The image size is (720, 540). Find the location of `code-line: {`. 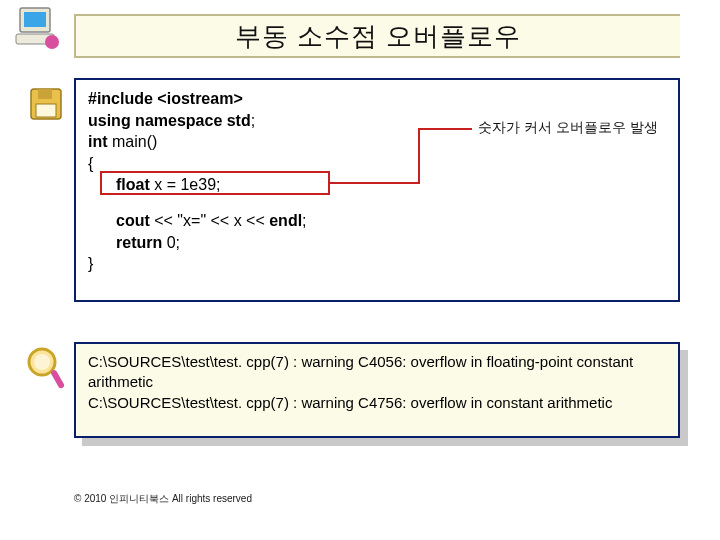

code-line: { is located at coordinates (377, 164).